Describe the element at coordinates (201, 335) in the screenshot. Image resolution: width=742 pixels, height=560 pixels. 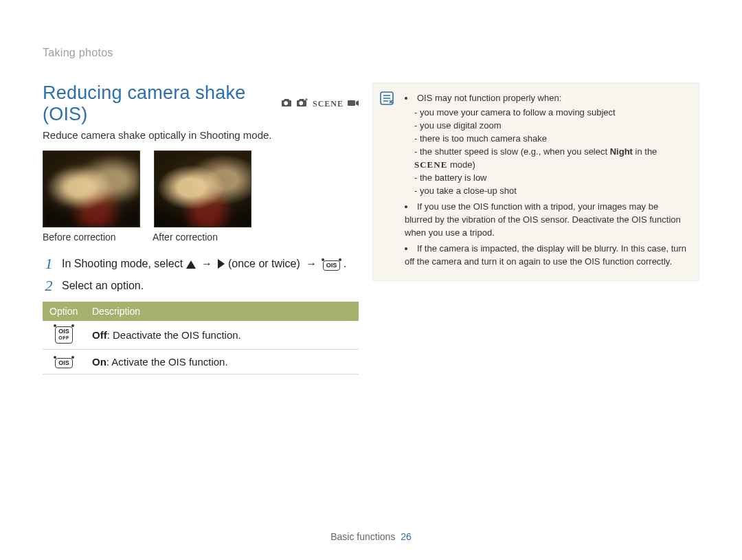
I see `option-row-off: OIS OFF Off: Deactivate the OIS function…` at that location.